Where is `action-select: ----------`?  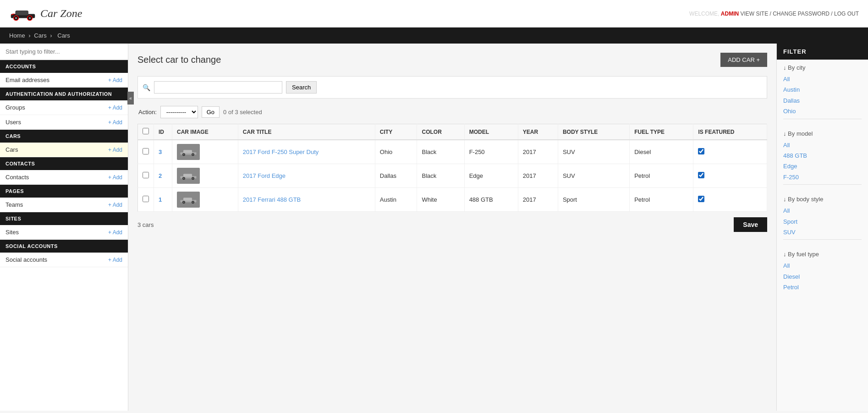
action-select: ---------- is located at coordinates (179, 112).